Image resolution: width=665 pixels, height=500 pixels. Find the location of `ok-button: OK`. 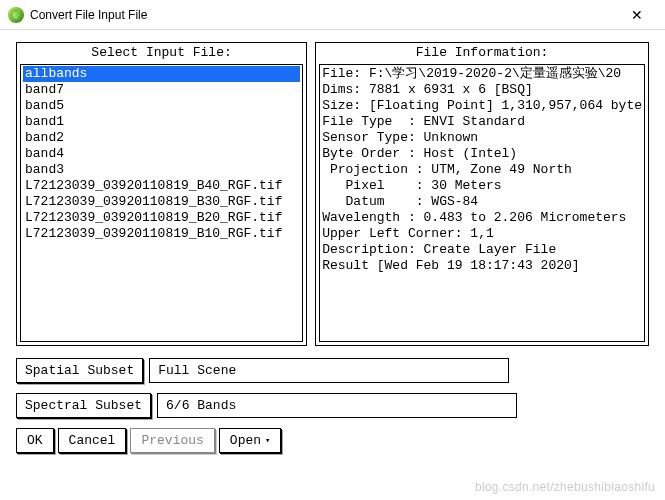

ok-button: OK is located at coordinates (35, 440).